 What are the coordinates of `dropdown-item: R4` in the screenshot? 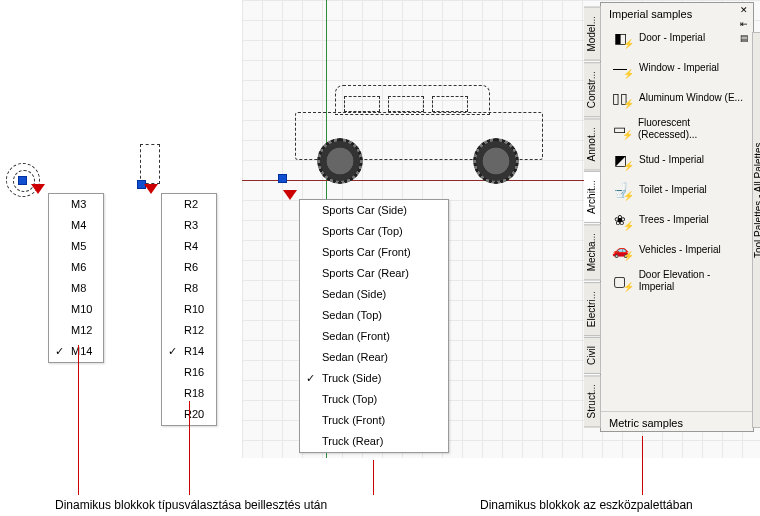 It's located at (189, 246).